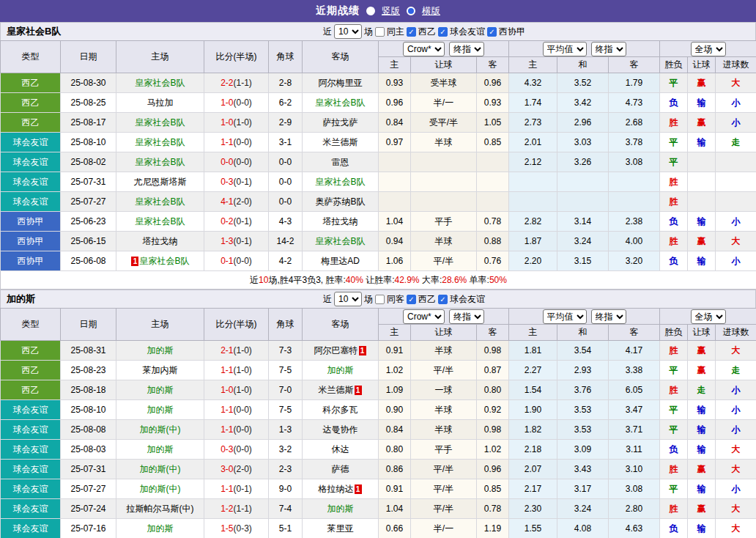 This screenshot has width=756, height=538. Describe the element at coordinates (341, 410) in the screenshot. I see `away-team-name: 科尔多瓦` at that location.